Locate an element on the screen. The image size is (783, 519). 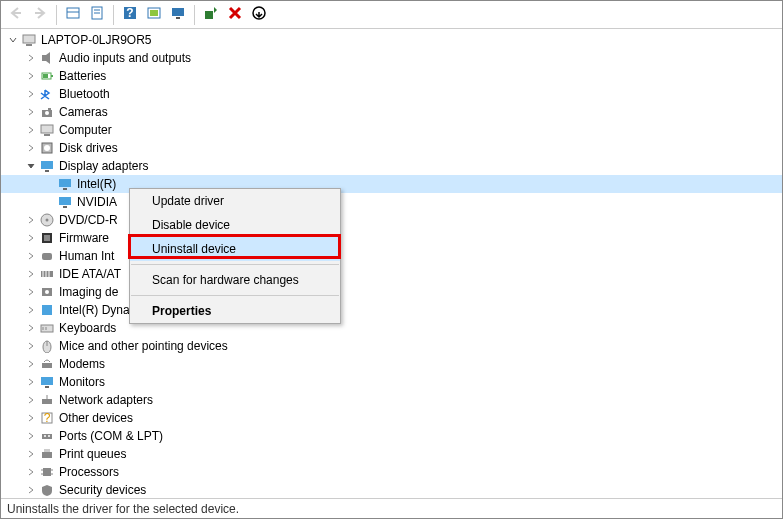
tree-category-row: DVD/CD-R is located at coordinates (392, 220).